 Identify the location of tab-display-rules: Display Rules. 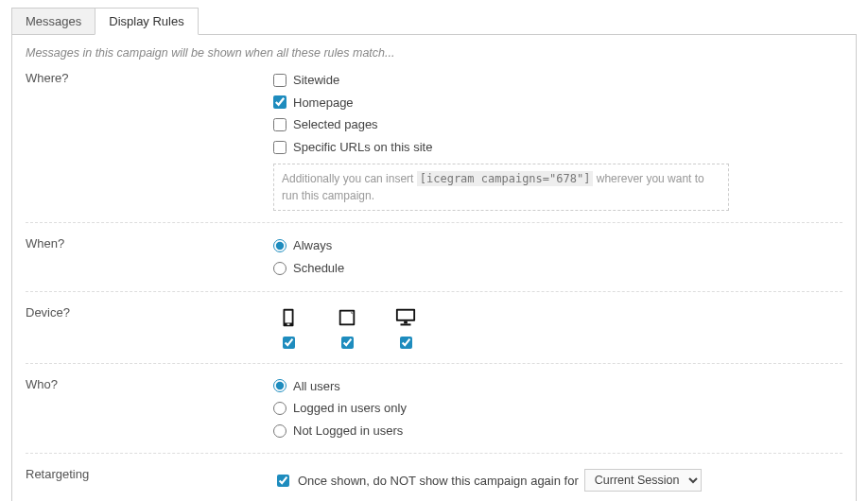
(146, 21).